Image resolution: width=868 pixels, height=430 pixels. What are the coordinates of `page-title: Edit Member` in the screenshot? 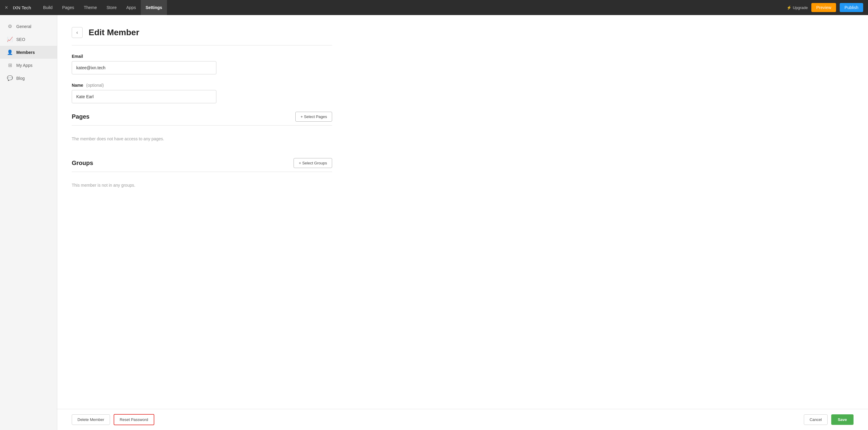 It's located at (114, 32).